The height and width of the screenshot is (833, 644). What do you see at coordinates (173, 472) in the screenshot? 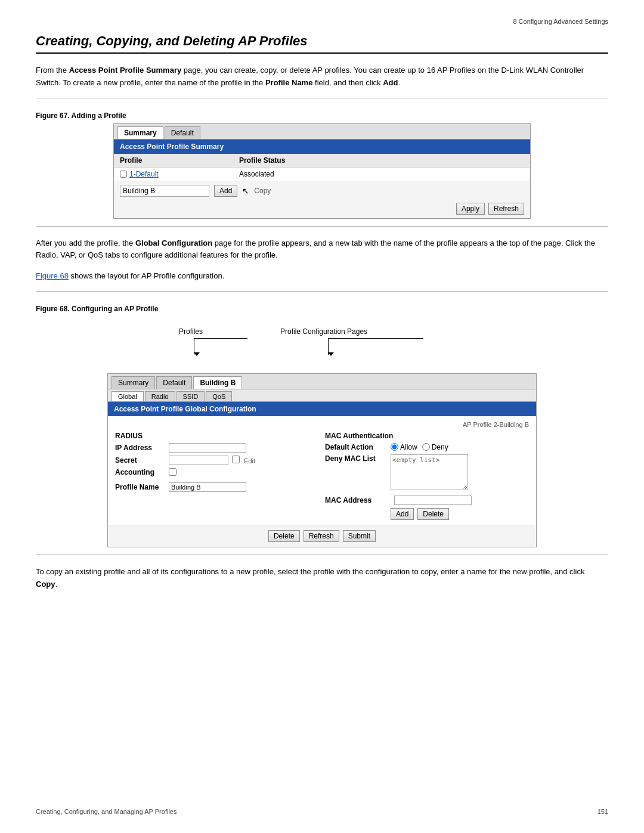
I see `accounting-checkbox` at bounding box center [173, 472].